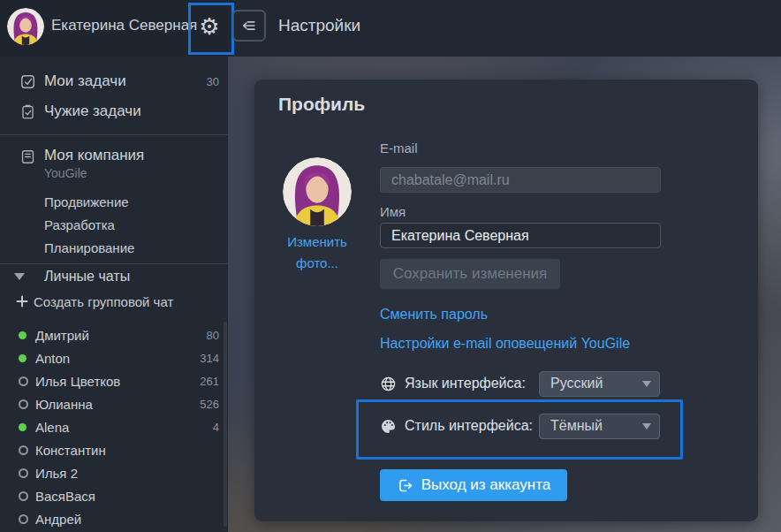 The height and width of the screenshot is (532, 781). Describe the element at coordinates (317, 253) in the screenshot. I see `change-photo-link: Изменить фото...` at that location.